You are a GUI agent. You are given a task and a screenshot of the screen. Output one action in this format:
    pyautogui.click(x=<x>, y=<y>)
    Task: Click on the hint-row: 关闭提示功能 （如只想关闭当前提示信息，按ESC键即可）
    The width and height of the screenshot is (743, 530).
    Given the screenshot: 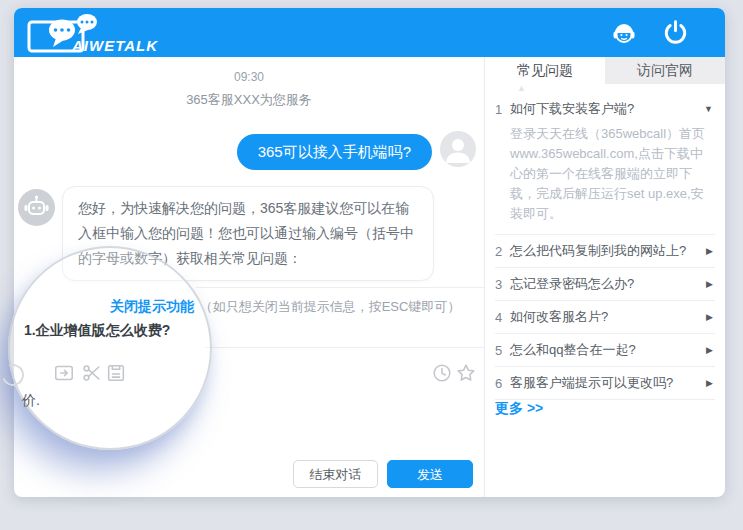 What is the action you would take?
    pyautogui.click(x=285, y=307)
    